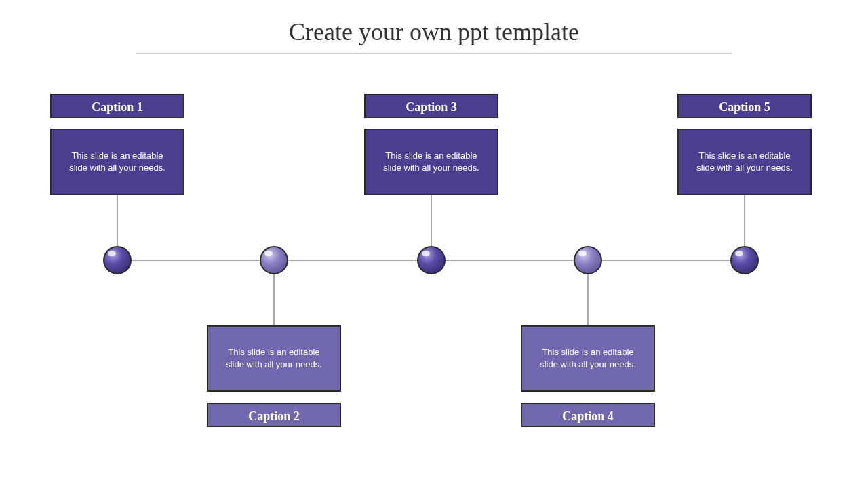 This screenshot has width=868, height=488. I want to click on desc-2: This slide is an editable slide with all…, so click(274, 359).